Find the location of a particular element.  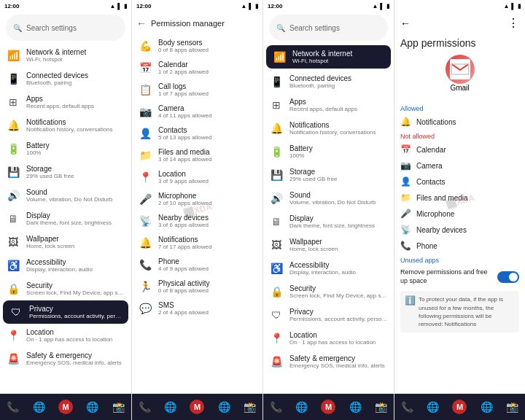

settings-item-connected: 📱 Connected devices Bluetooth, pairing is located at coordinates (66, 79).